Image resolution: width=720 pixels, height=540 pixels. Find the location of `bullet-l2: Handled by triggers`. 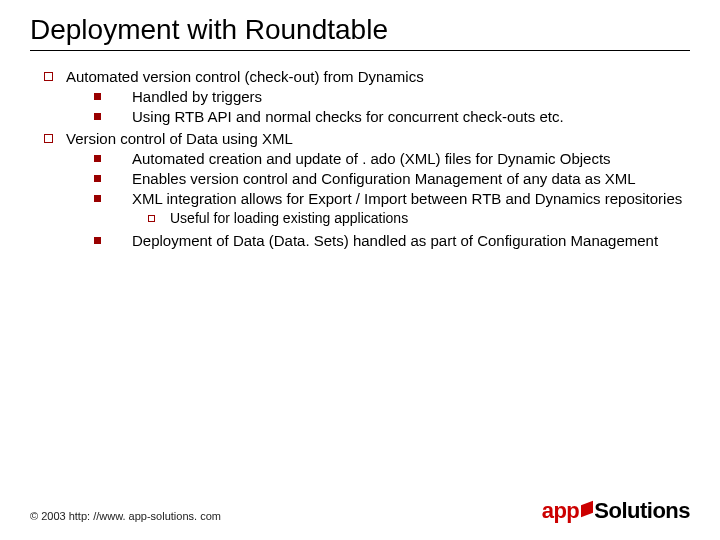

bullet-l2: Handled by triggers is located at coordinates (411, 96).